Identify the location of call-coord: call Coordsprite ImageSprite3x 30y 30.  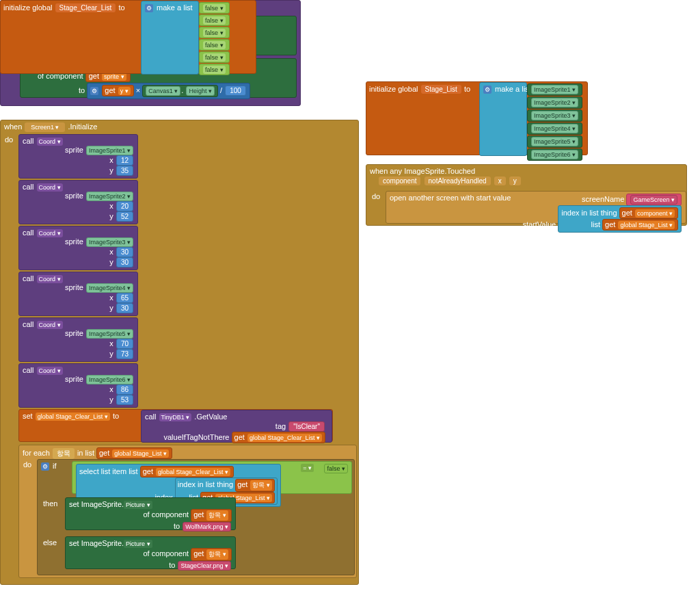
(78, 248).